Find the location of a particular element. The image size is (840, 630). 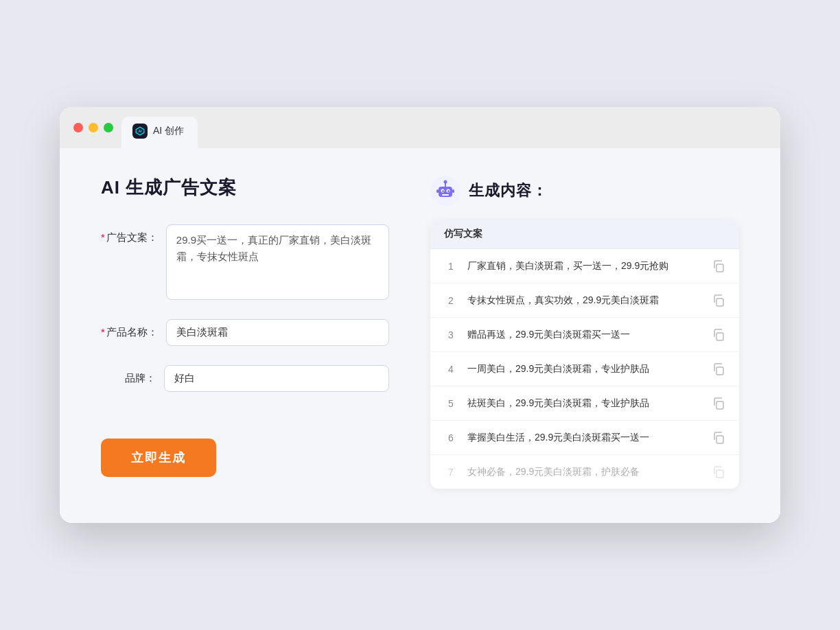

row-text: 女神必备，29.9元美白淡斑霜，护肤必备 is located at coordinates (585, 472).